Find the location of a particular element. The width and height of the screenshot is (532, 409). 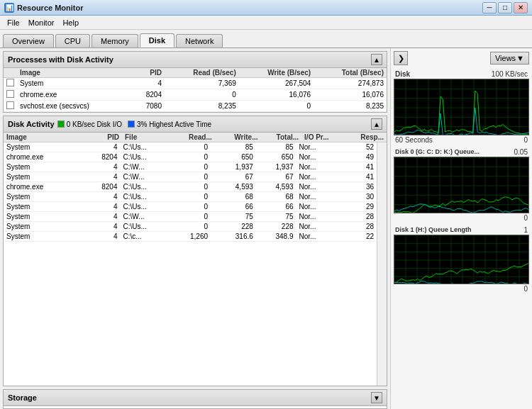

storage-section-header: Storage ▼ is located at coordinates (195, 398).